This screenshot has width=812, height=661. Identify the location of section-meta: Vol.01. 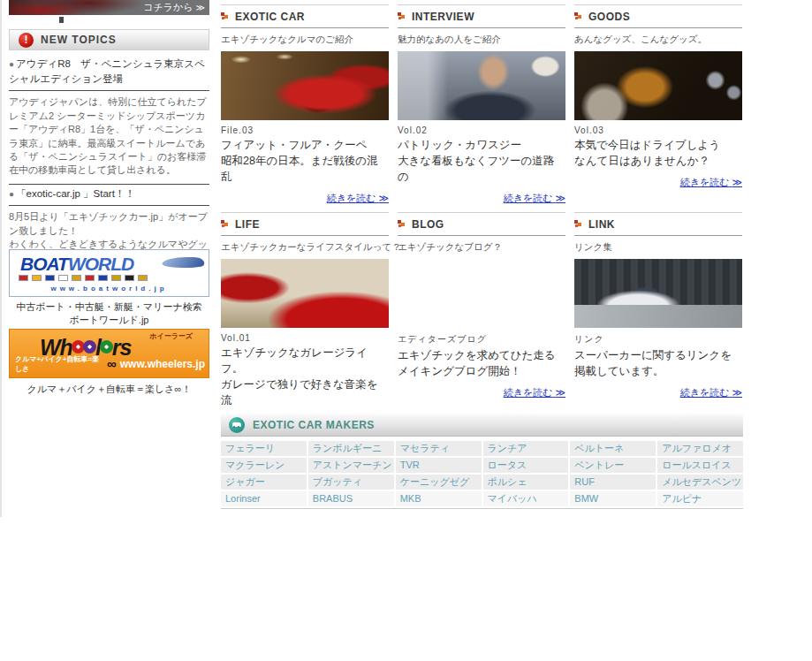
(305, 338).